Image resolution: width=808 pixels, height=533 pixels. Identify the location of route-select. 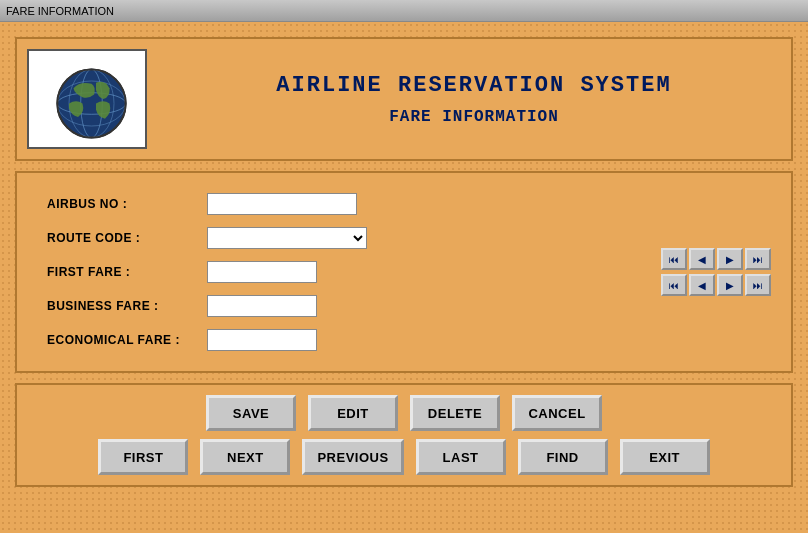
(287, 238).